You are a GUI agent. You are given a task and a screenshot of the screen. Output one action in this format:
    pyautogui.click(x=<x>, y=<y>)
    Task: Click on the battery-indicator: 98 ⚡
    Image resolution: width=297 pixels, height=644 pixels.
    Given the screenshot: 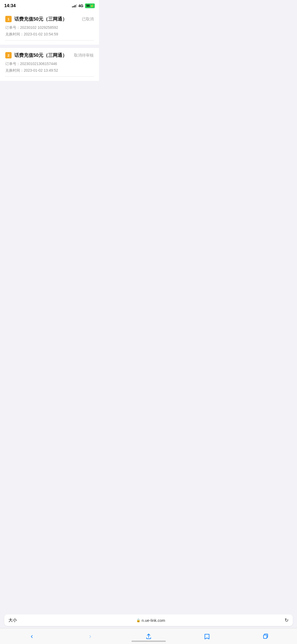 What is the action you would take?
    pyautogui.click(x=90, y=6)
    